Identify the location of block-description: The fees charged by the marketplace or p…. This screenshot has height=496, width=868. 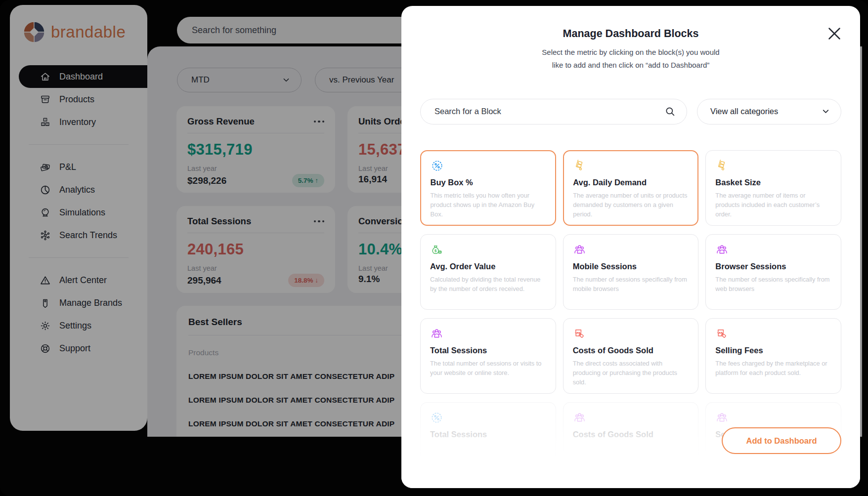
(773, 368).